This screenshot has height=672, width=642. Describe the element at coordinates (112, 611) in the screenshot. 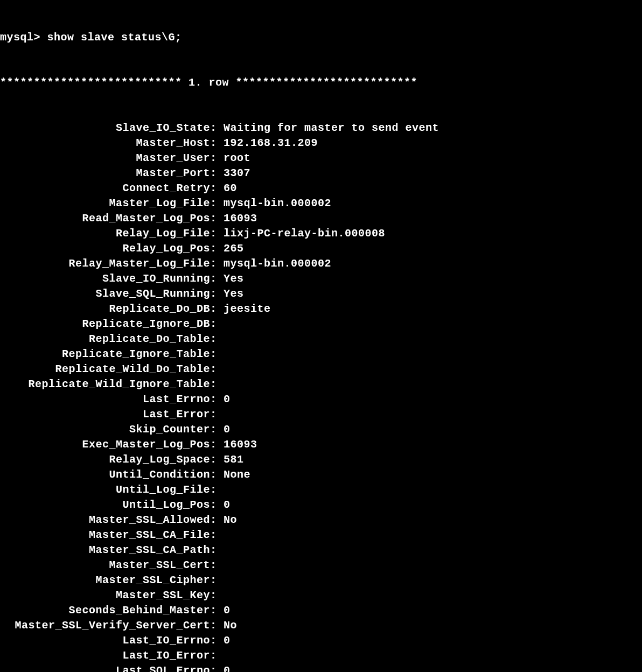

I see `field-label: Seconds_Behind_Master:` at that location.